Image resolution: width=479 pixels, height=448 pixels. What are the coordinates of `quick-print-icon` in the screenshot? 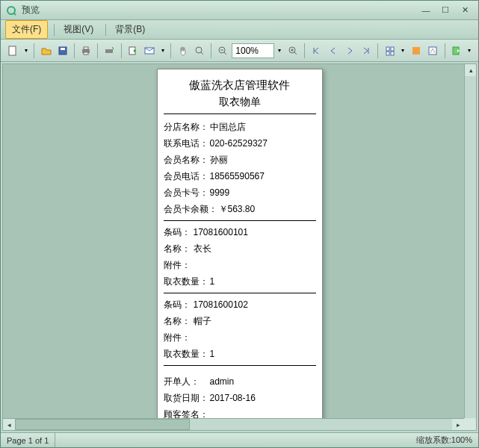 It's located at (109, 51).